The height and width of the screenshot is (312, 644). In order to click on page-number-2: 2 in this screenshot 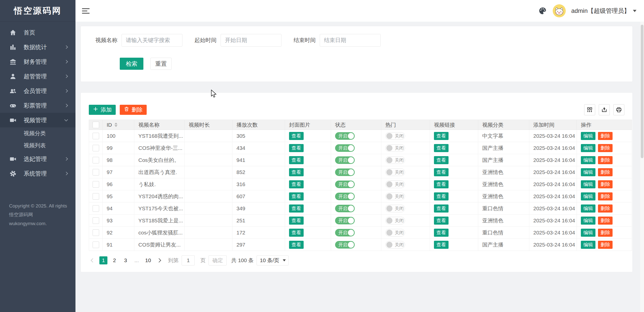, I will do `click(114, 260)`.